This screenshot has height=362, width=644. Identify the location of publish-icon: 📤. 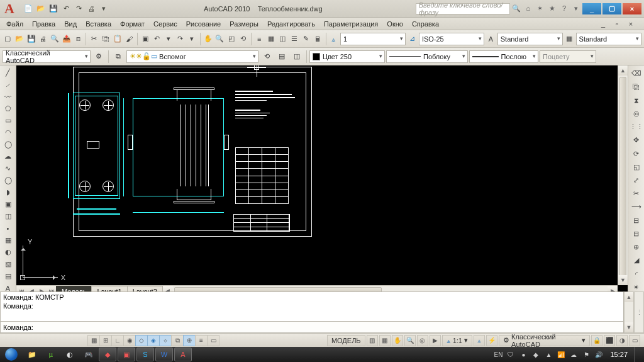
(67, 39).